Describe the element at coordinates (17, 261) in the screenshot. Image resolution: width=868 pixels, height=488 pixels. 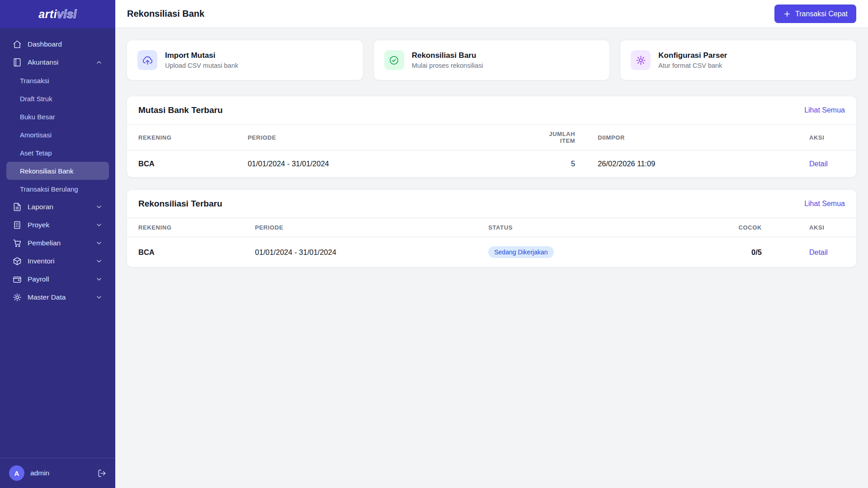
I see `package-icon` at that location.